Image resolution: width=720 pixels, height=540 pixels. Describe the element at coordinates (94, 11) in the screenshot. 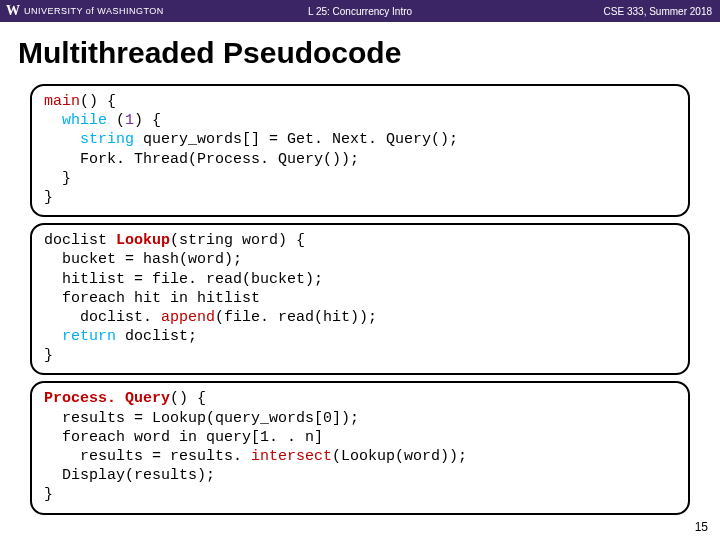

I see `university-name: UNIVERSITY of WASHINGTON` at that location.